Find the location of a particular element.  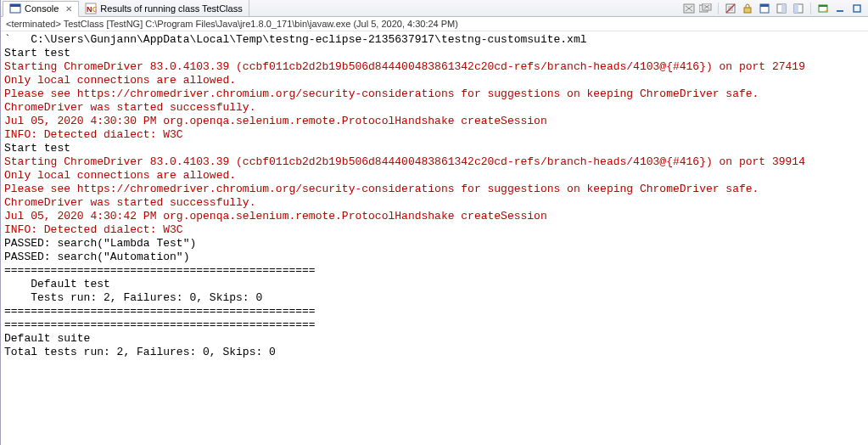

minimize-icon is located at coordinates (840, 8).